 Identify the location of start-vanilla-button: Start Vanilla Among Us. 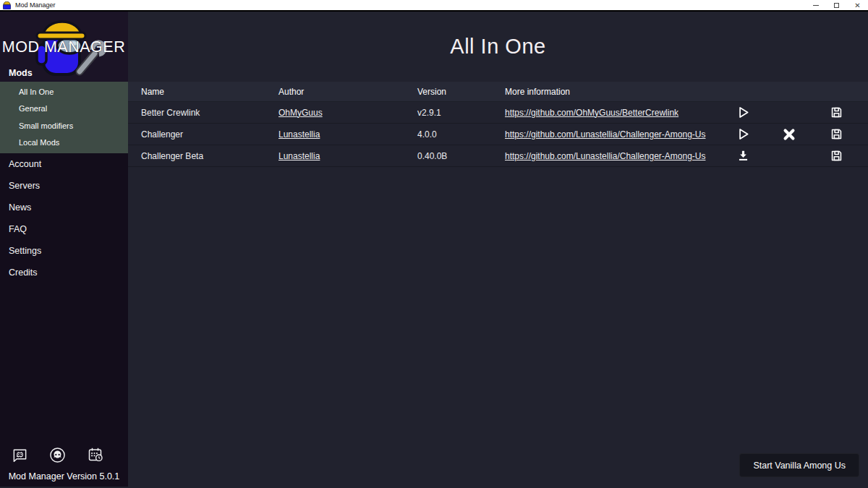
(799, 466).